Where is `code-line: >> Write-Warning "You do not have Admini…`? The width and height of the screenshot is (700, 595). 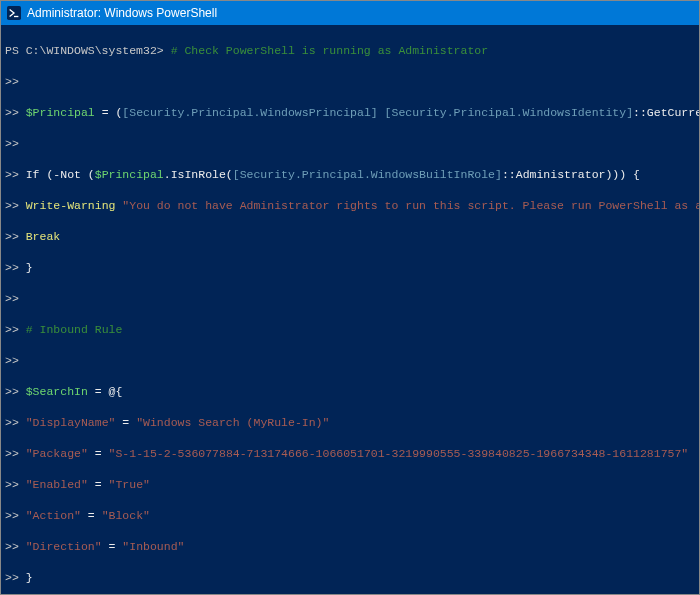
code-line: >> Write-Warning "You do not have Admini… is located at coordinates (350, 206).